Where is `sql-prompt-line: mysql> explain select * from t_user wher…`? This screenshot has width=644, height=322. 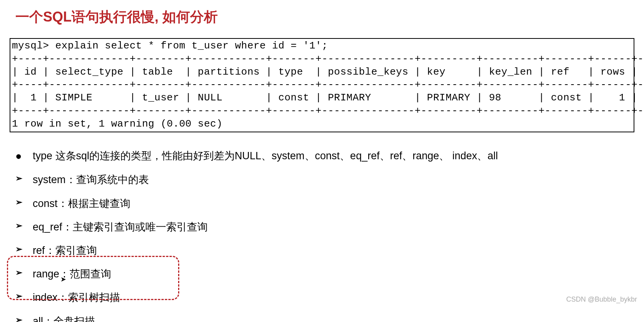
sql-prompt-line: mysql> explain select * from t_user wher… is located at coordinates (170, 46).